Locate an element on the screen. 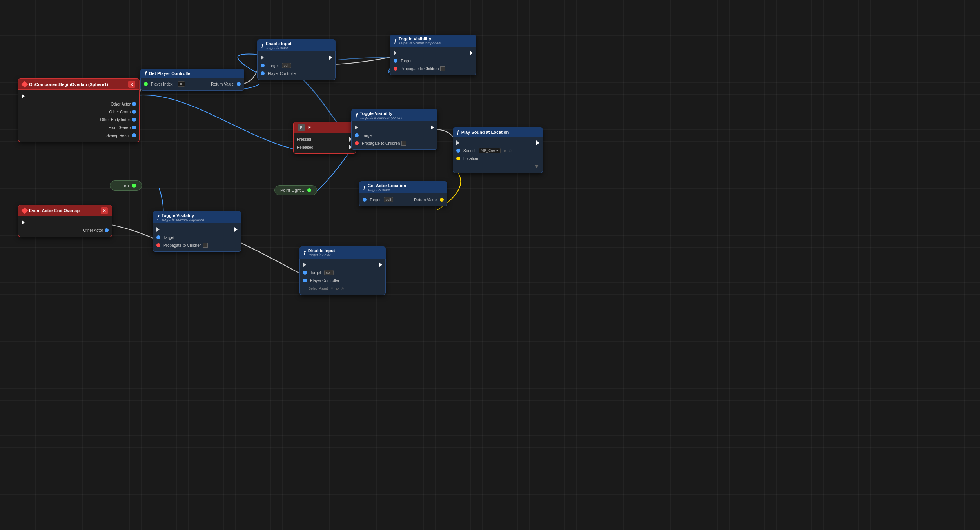  node-get-actor-location: ƒ Get Actor Location Target is Actor Tar… is located at coordinates (403, 194).